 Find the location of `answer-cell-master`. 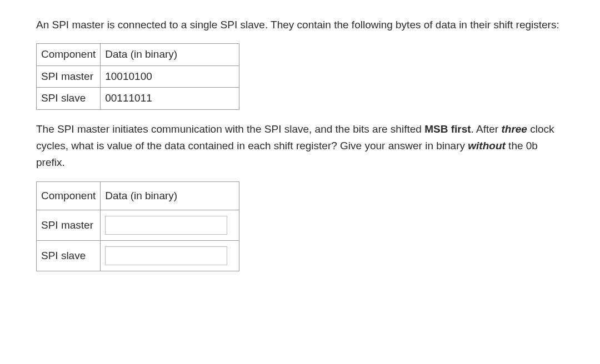

answer-cell-master is located at coordinates (170, 225).